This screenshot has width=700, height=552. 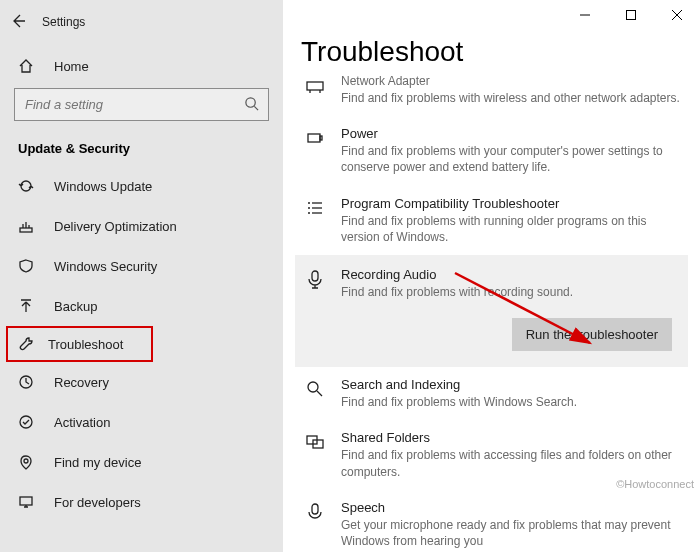 What do you see at coordinates (514, 402) in the screenshot?
I see `troubleshoot-item-desc: Find and fix problems with Windows Searc…` at bounding box center [514, 402].